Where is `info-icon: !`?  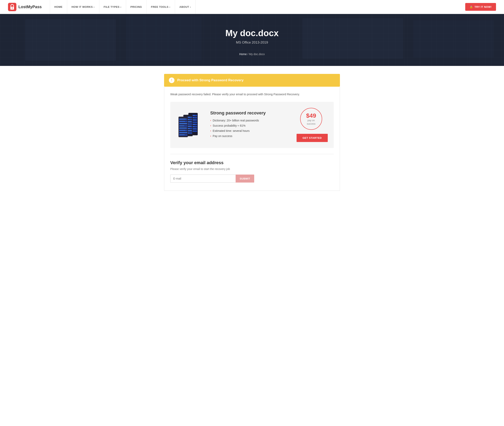 info-icon: ! is located at coordinates (172, 80).